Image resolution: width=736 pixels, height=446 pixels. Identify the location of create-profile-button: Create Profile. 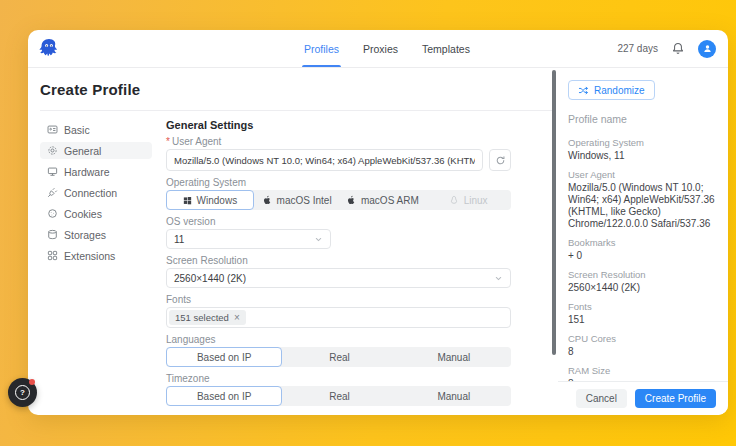
(676, 398).